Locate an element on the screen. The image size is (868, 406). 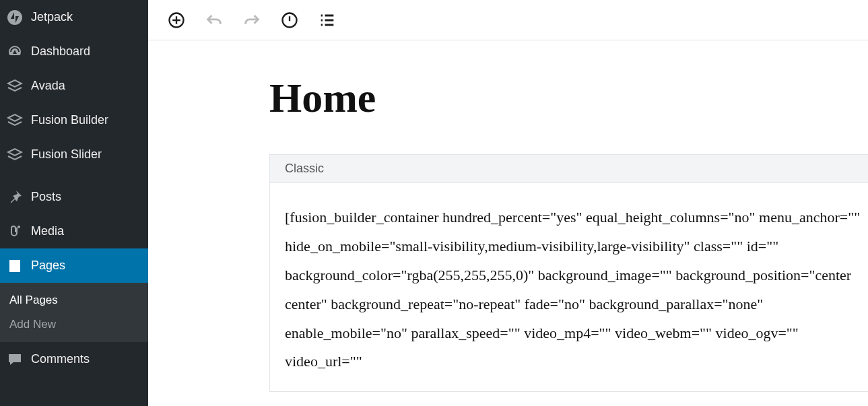
submenu-item-label: All Pages is located at coordinates (34, 300).